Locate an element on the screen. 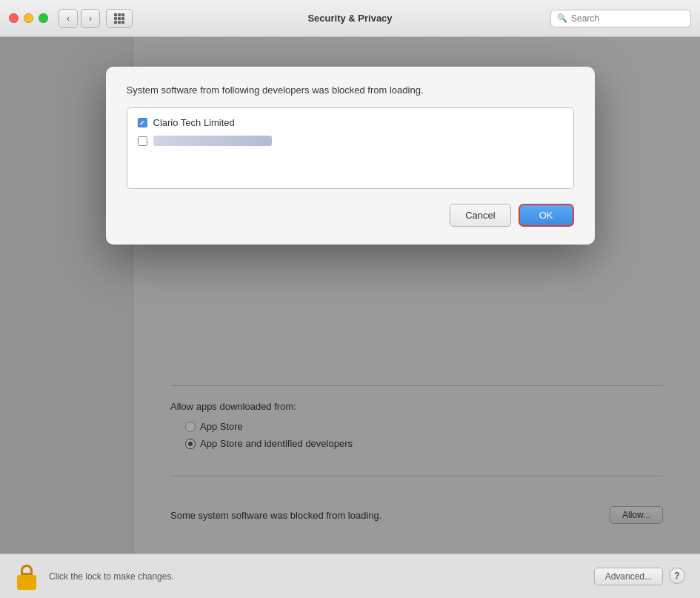  modal-list-item-1: ✓ Clario Tech Limited is located at coordinates (350, 123).